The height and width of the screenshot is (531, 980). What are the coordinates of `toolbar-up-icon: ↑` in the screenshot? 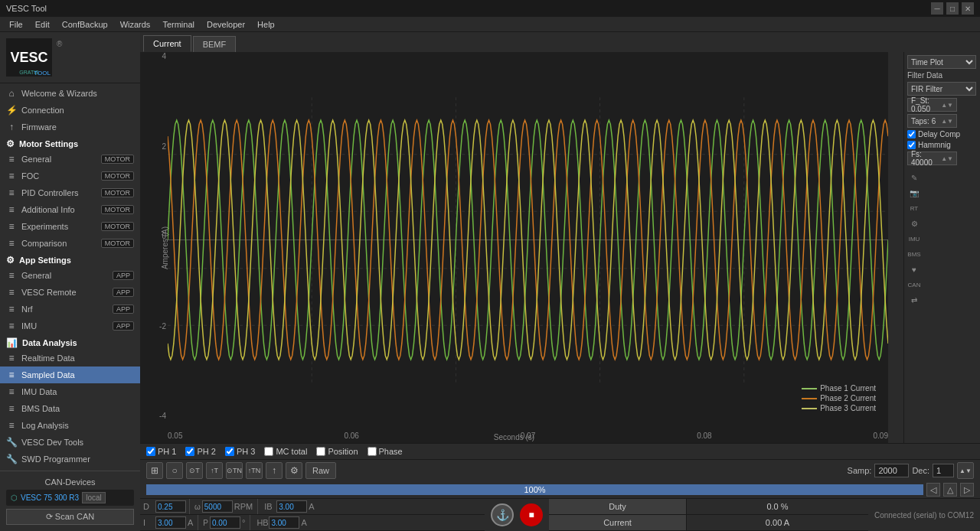 It's located at (274, 471).